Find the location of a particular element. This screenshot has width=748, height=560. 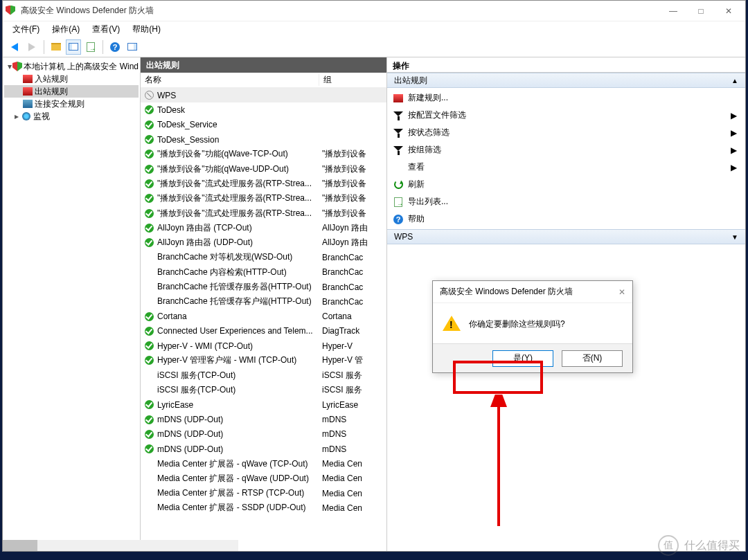

section-selected-rule: WPS ▼ is located at coordinates (567, 237).